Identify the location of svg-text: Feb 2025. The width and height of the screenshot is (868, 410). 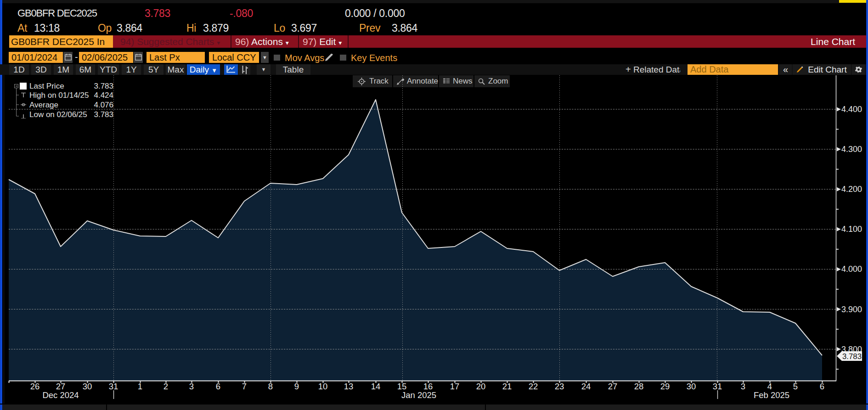
(772, 395).